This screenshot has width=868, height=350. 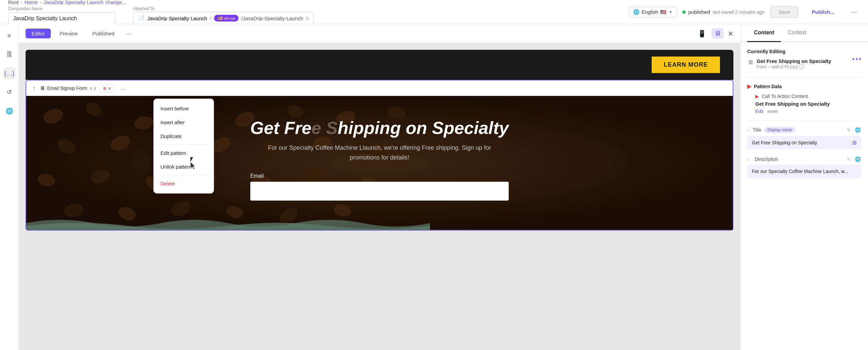 I want to click on desc-field-edit-btn: ✎, so click(x=849, y=159).